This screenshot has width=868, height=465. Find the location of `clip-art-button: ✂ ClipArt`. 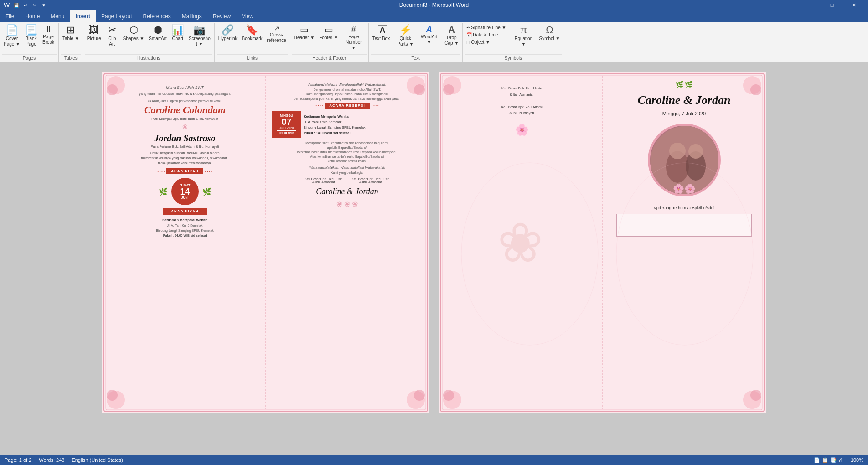

clip-art-button: ✂ ClipArt is located at coordinates (112, 36).